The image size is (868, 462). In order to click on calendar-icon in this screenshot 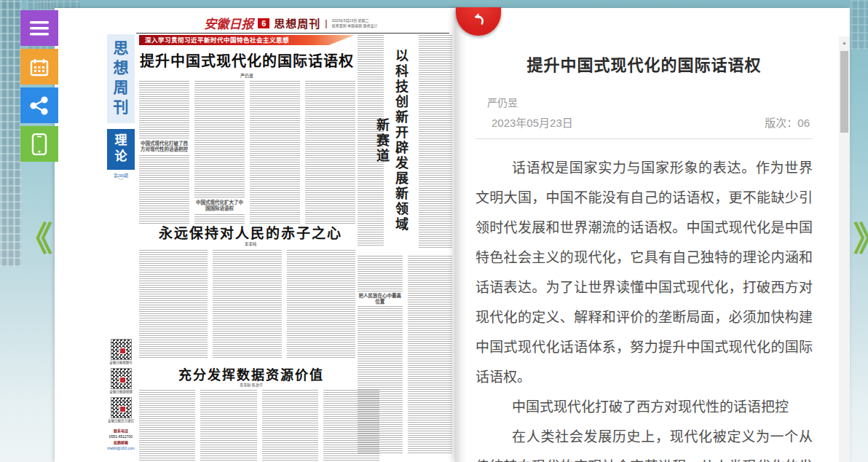, I will do `click(39, 67)`.